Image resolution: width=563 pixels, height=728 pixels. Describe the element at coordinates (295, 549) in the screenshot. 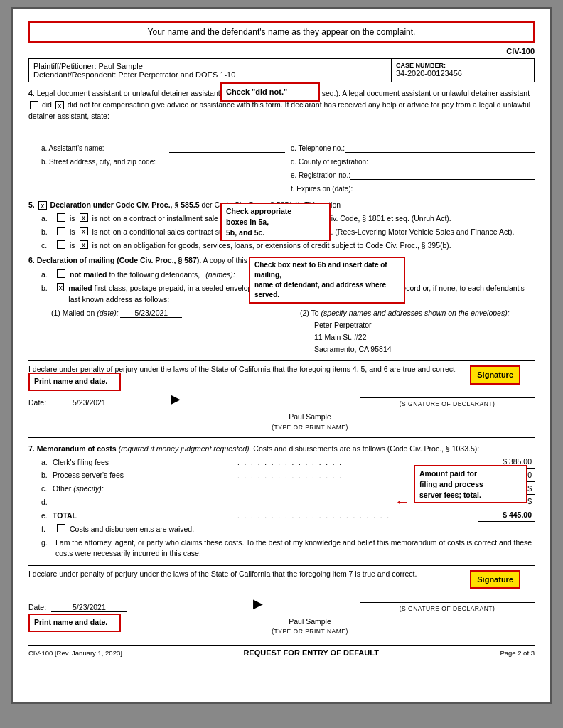

I see `section7-g-text: I am the attorney, agent, or party who c…` at that location.